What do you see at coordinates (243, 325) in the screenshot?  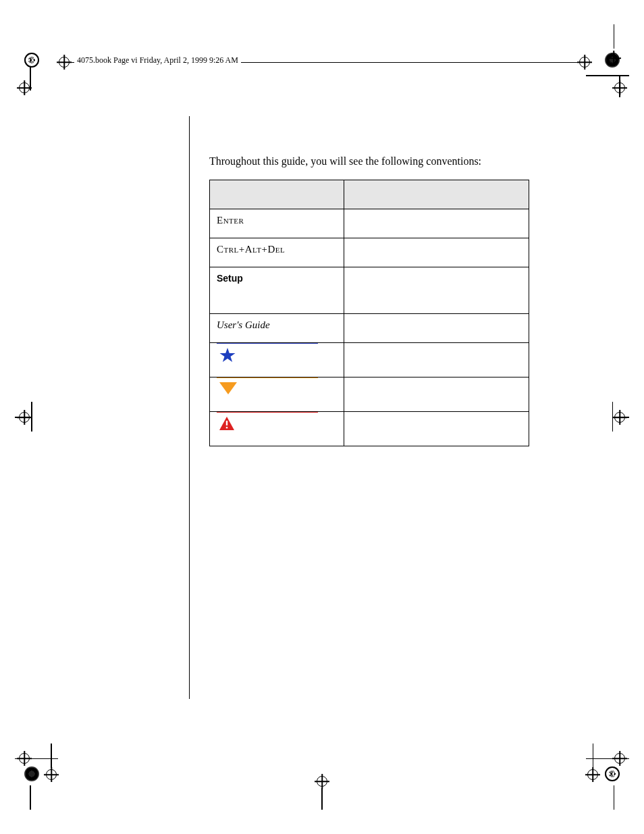 I see `convention-key: User's Guide` at bounding box center [243, 325].